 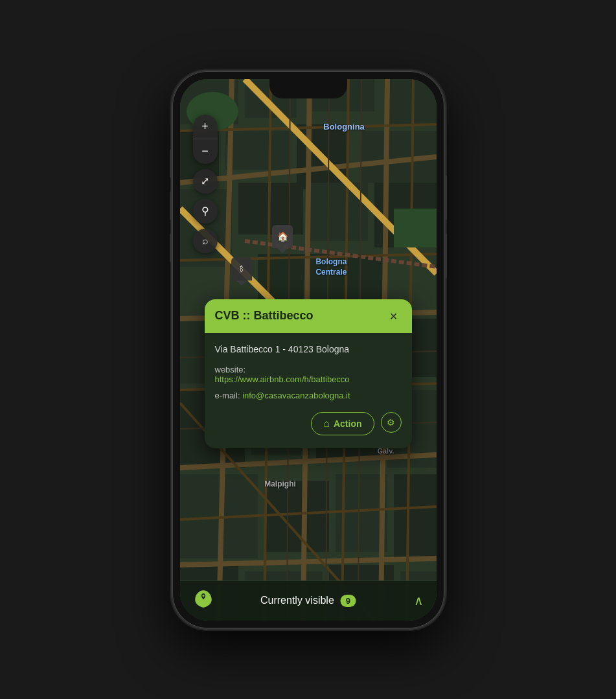 What do you see at coordinates (205, 241) in the screenshot?
I see `search-button: ⌕` at bounding box center [205, 241].